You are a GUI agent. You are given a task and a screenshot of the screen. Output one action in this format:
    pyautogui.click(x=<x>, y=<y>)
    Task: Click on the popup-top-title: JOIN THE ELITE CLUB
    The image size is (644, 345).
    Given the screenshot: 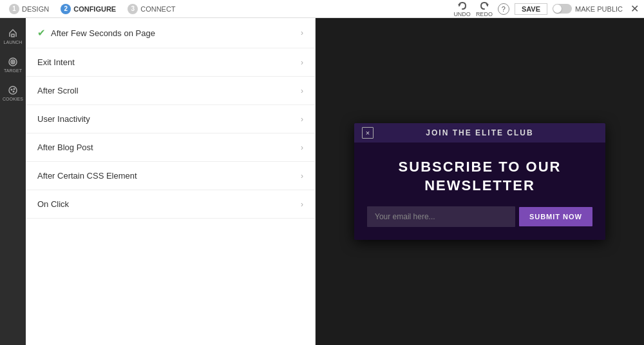 What is the action you would take?
    pyautogui.click(x=479, y=133)
    